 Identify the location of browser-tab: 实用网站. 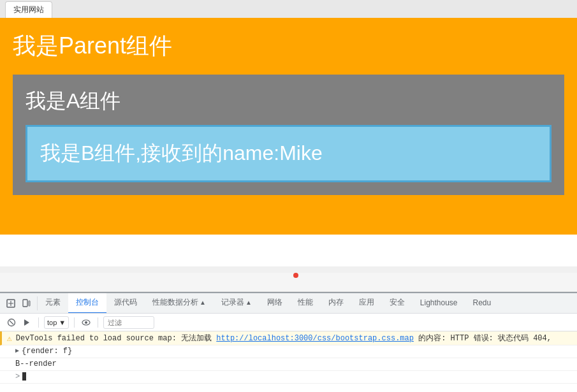
(29, 10).